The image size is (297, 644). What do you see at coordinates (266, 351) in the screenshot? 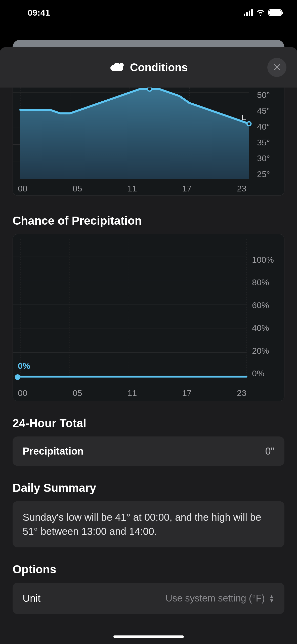
I see `precip-y-tick: 20%` at bounding box center [266, 351].